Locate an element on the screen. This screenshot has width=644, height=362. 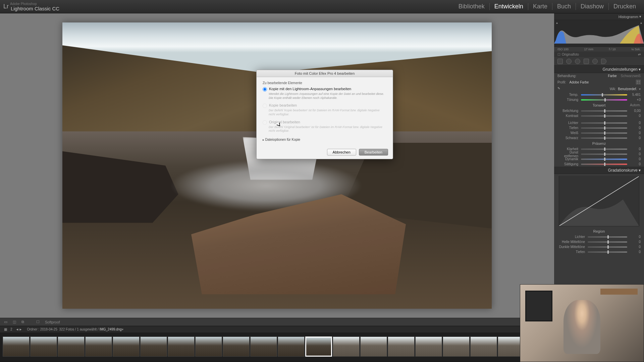
current-file: IMG_2499.dng is located at coordinates (111, 329).